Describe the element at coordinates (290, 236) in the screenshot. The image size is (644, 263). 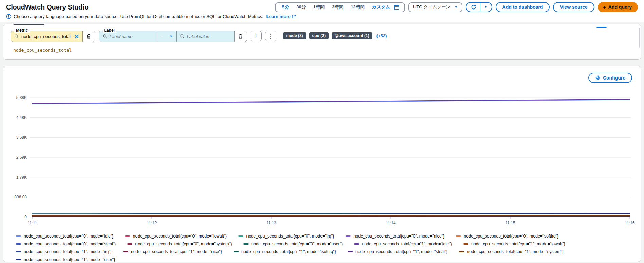
I see `legend-label: node_cpu_seconds_total{cpu="0", mode="ir…` at that location.